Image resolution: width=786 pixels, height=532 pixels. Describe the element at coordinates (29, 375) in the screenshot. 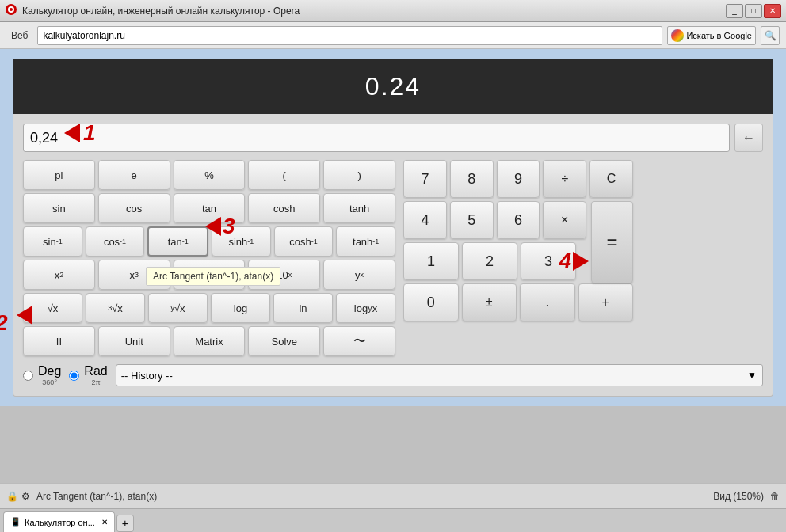

I see `deg-radio` at that location.